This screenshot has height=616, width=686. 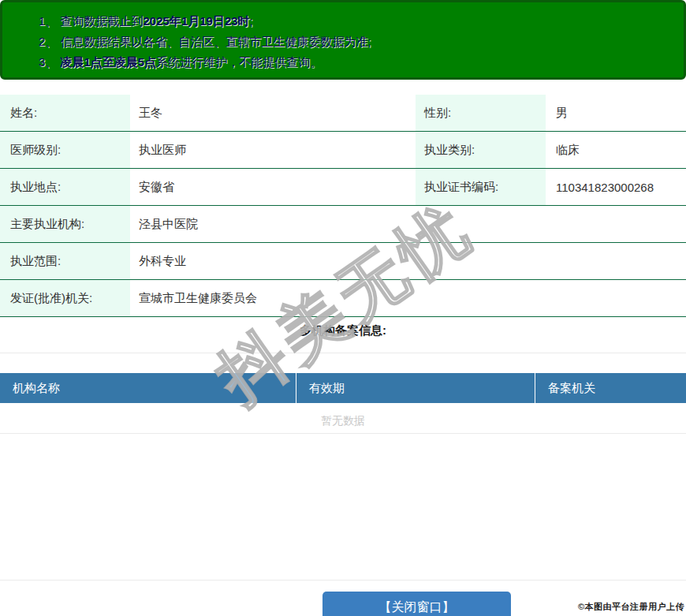 I want to click on notice-line-1: 1、 查询数据截止到2025年1月19日23时;, so click(x=357, y=21).